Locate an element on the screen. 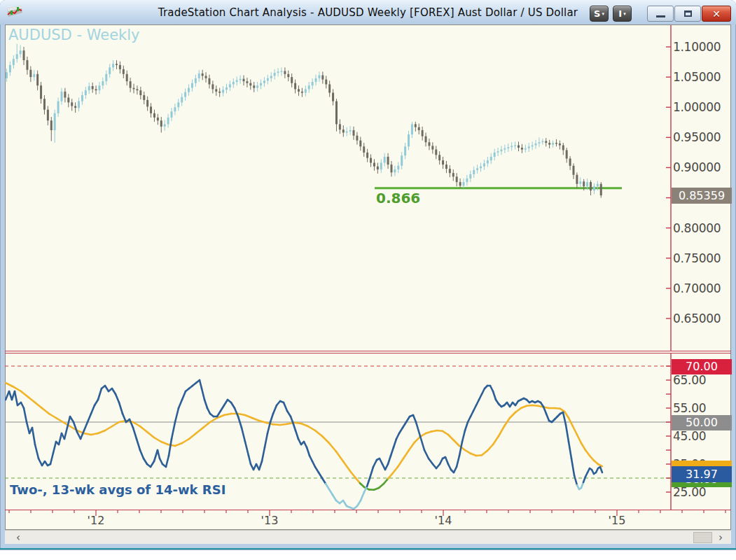 The width and height of the screenshot is (736, 560). horizontal-scrollbar: ‹ › is located at coordinates (368, 537).